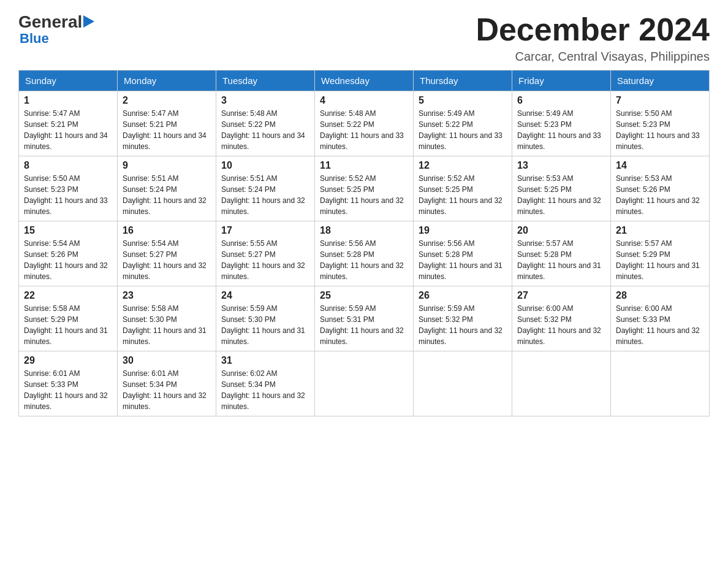 The image size is (728, 563). I want to click on day-number: 2, so click(167, 101).